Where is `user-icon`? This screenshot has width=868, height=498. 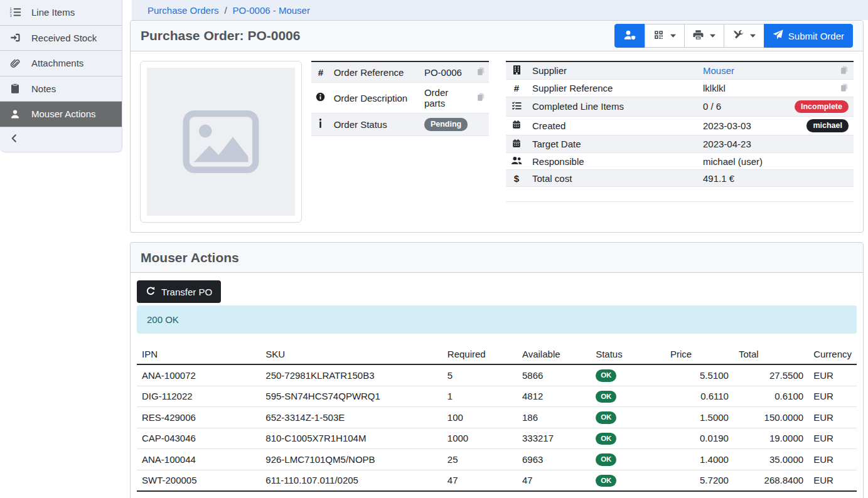 user-icon is located at coordinates (15, 114).